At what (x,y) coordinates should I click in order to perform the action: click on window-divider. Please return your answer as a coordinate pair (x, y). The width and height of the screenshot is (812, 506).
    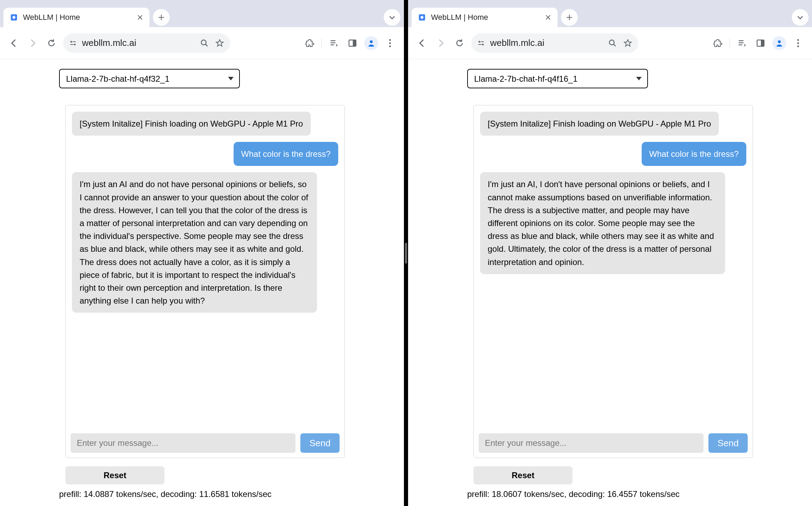
    Looking at the image, I should click on (406, 253).